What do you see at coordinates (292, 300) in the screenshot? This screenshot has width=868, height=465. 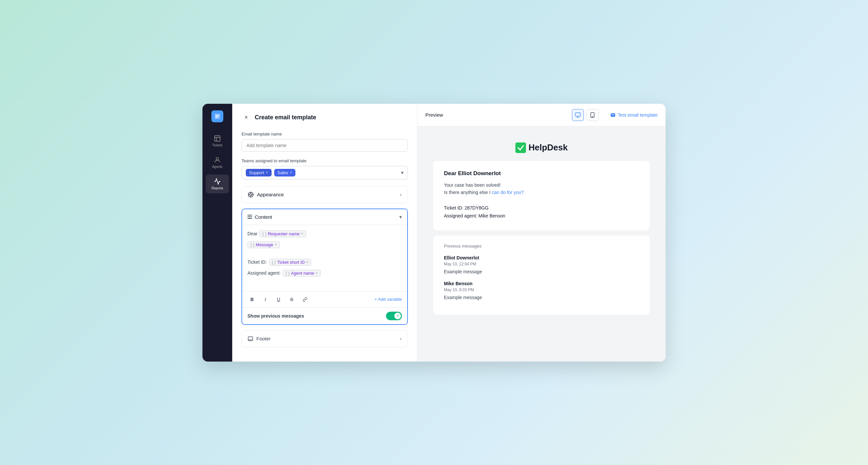 I see `strikethrough-button: S` at bounding box center [292, 300].